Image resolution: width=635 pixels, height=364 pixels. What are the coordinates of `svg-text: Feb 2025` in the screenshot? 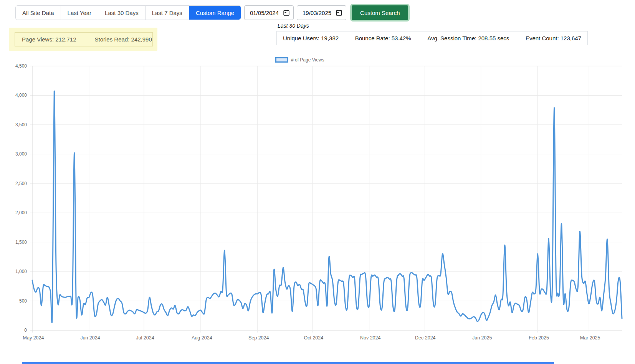 It's located at (539, 338).